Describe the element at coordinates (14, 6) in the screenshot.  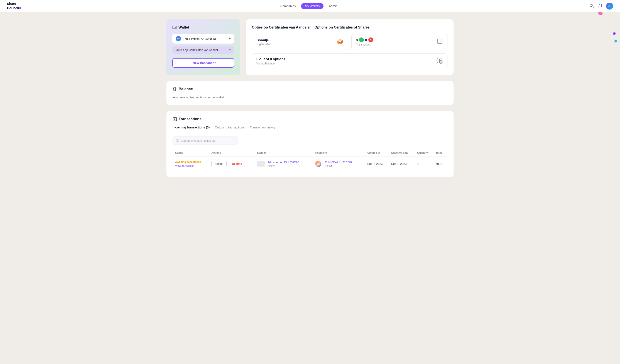
I see `logo: Share Council●` at that location.